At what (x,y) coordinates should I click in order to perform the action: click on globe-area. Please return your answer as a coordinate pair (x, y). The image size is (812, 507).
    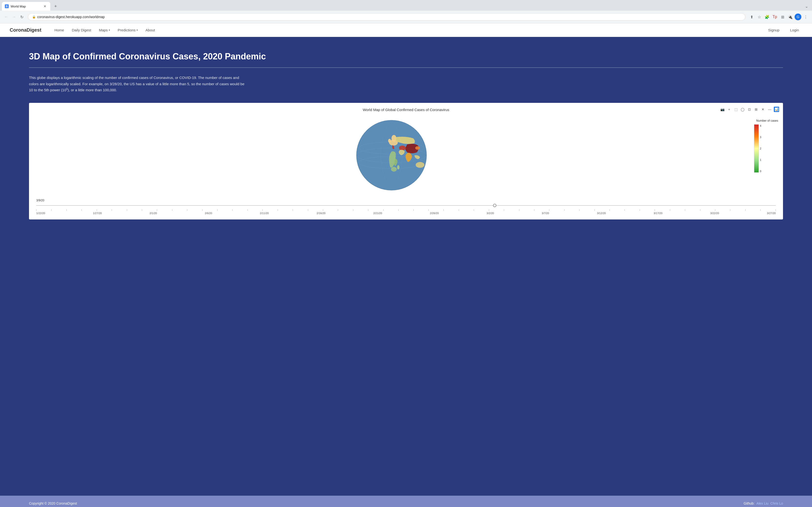
    Looking at the image, I should click on (392, 155).